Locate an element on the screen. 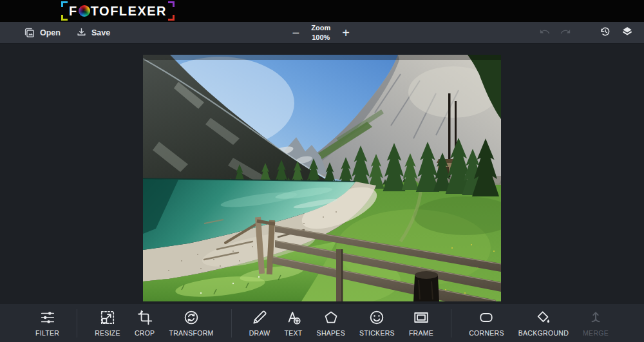 The height and width of the screenshot is (342, 644). merge-icon is located at coordinates (596, 318).